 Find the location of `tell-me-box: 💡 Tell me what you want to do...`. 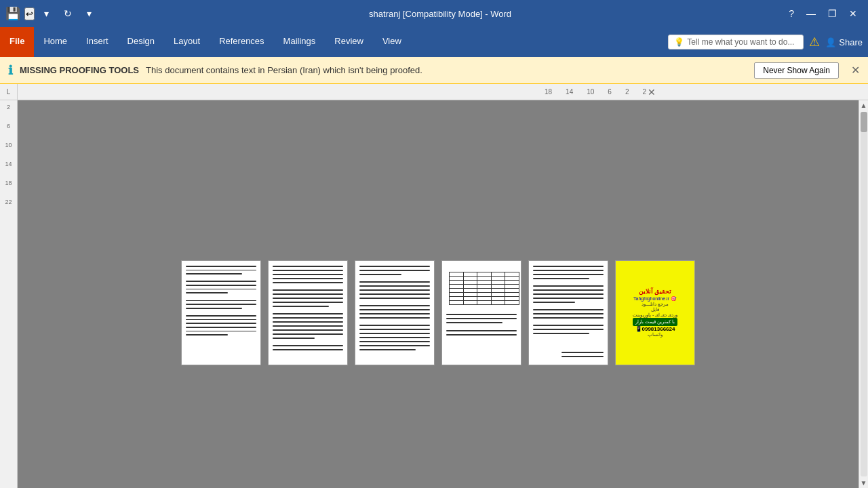

tell-me-box: 💡 Tell me what you want to do... is located at coordinates (736, 42).